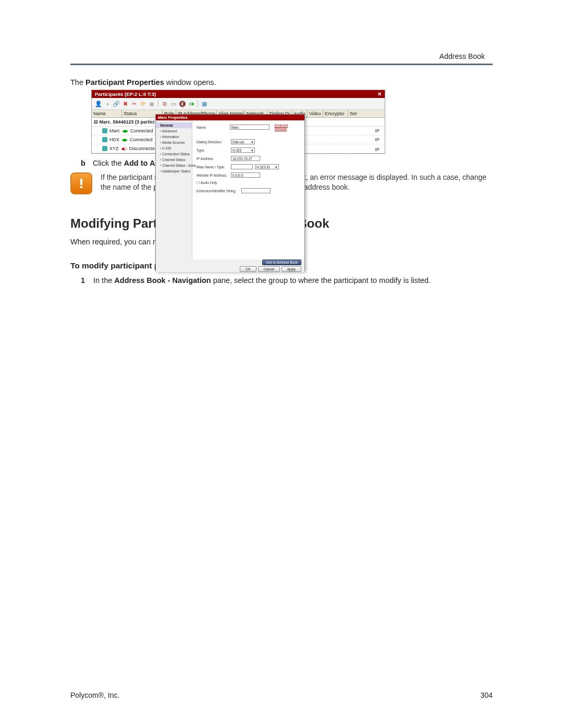  What do you see at coordinates (127, 122) in the screenshot?
I see `group-row: ⊟ Marc_59446123 (3 partici` at bounding box center [127, 122].